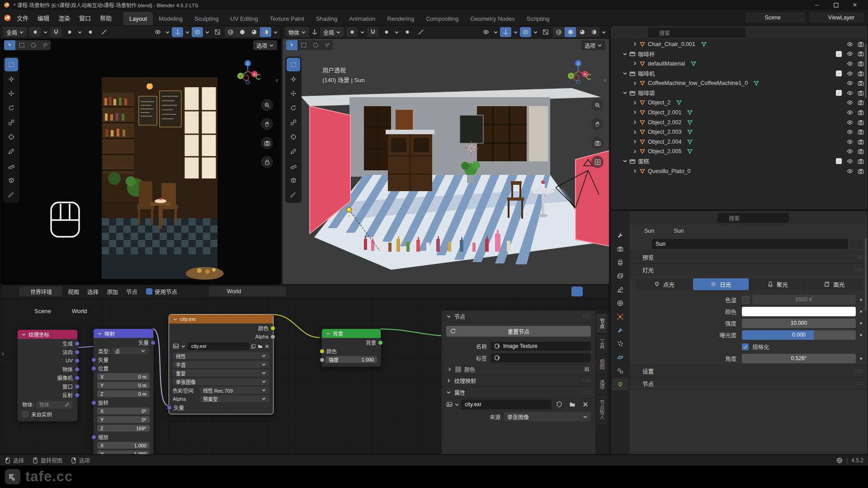 The height and width of the screenshot is (488, 868). I want to click on snap-target-button, so click(386, 32).